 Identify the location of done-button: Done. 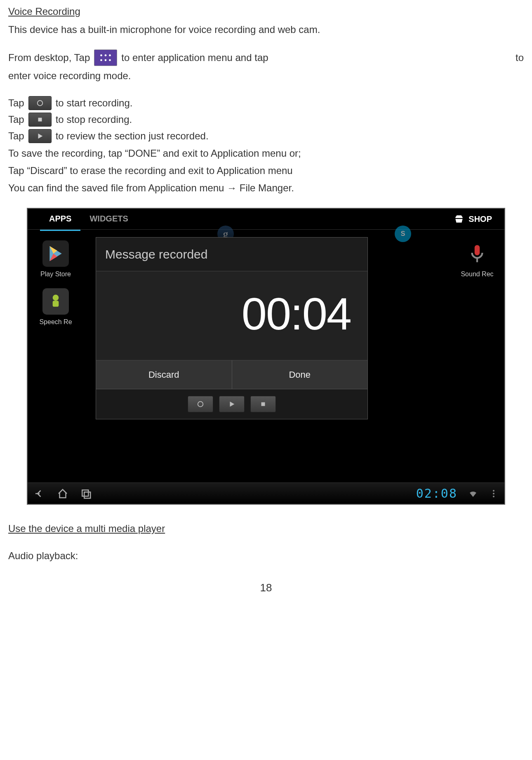
(300, 374).